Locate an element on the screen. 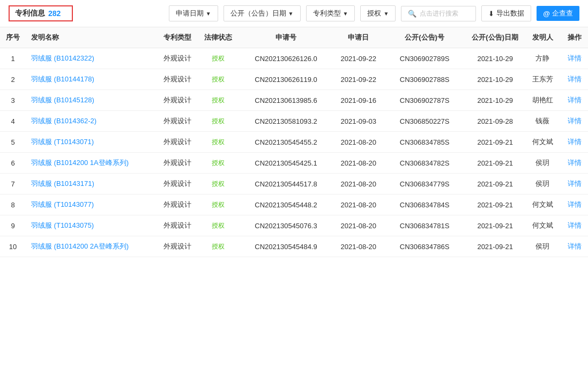 This screenshot has width=588, height=382. cell-appno: CN202130613985.6 is located at coordinates (286, 101).